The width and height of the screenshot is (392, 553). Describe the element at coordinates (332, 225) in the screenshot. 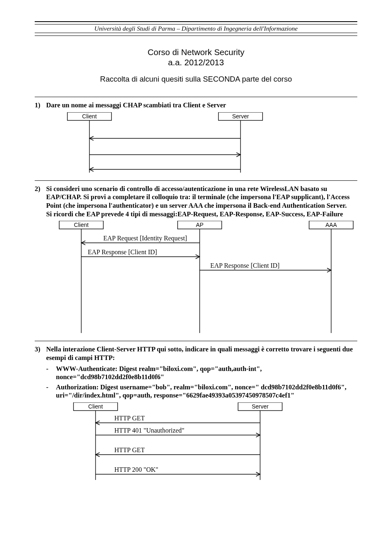

I see `svg-text: AAA` at that location.